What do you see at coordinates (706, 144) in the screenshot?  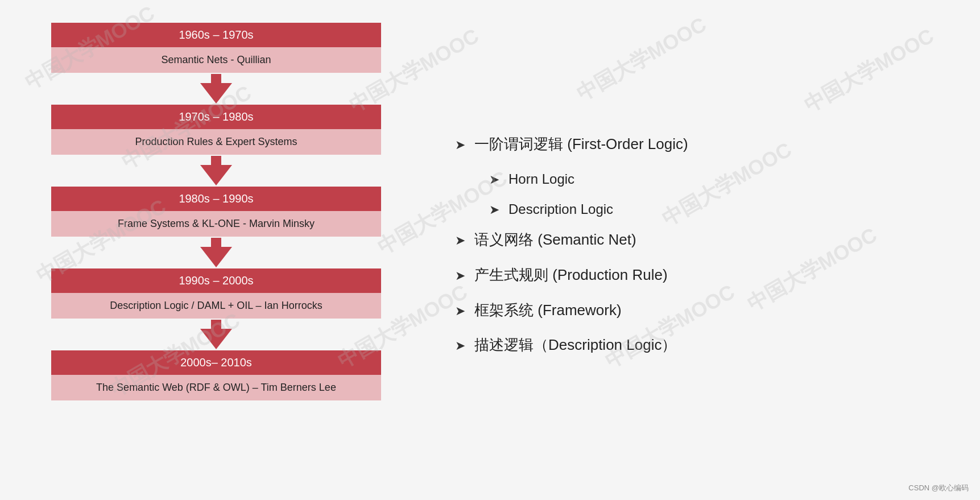 I see `bullet-item-1: ➤ 一阶谓词逻辑 (First-Order Logic)` at bounding box center [706, 144].